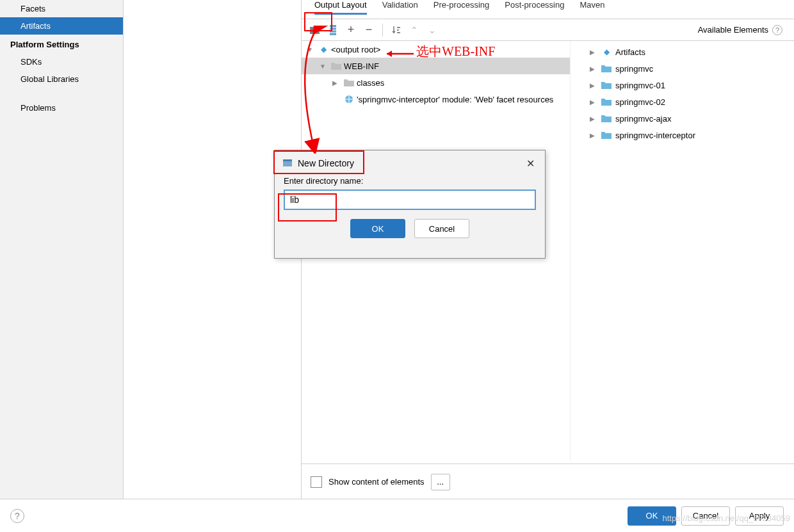 The height and width of the screenshot is (532, 794). What do you see at coordinates (316, 482) in the screenshot?
I see `show-content-checkbox` at bounding box center [316, 482].